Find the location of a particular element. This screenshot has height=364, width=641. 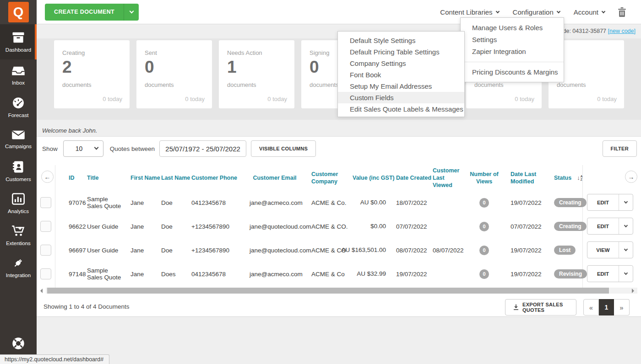

menu-item-default-style-settings: Default Style Settings is located at coordinates (401, 40).